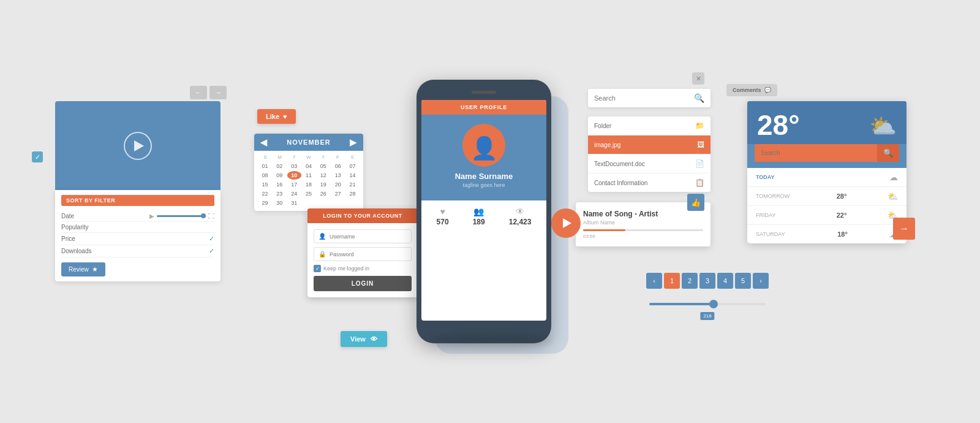 This screenshot has width=980, height=423. I want to click on search-input, so click(642, 98).